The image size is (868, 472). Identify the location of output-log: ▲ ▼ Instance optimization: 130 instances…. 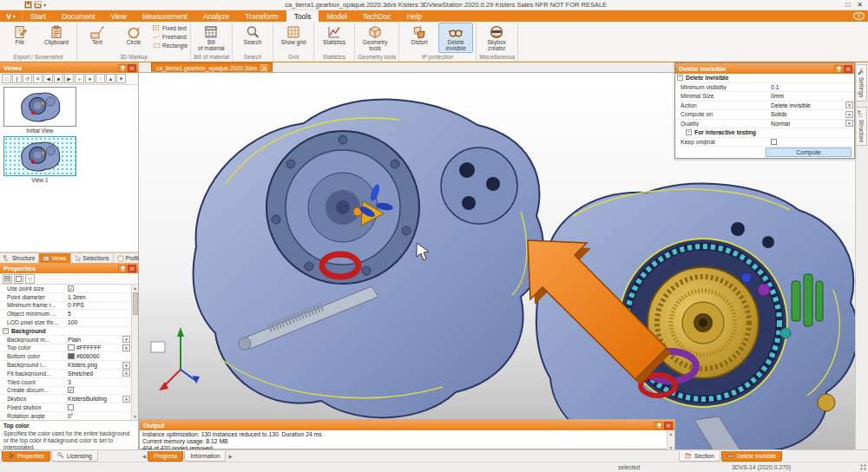
(407, 441).